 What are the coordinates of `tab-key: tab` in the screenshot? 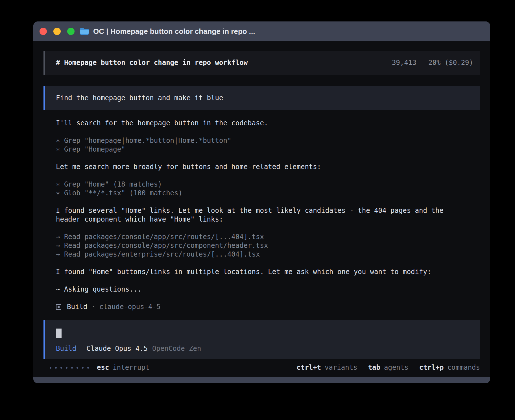 It's located at (374, 368).